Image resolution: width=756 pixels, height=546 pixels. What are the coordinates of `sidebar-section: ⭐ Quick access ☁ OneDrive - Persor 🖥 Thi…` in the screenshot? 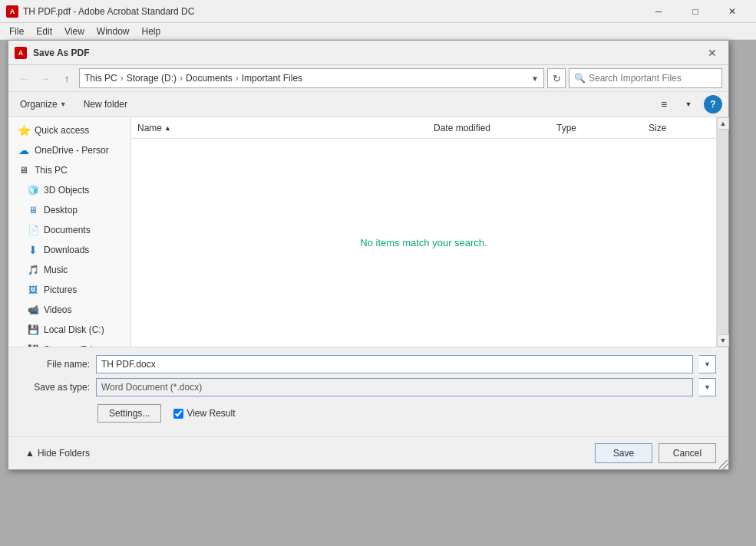 It's located at (69, 232).